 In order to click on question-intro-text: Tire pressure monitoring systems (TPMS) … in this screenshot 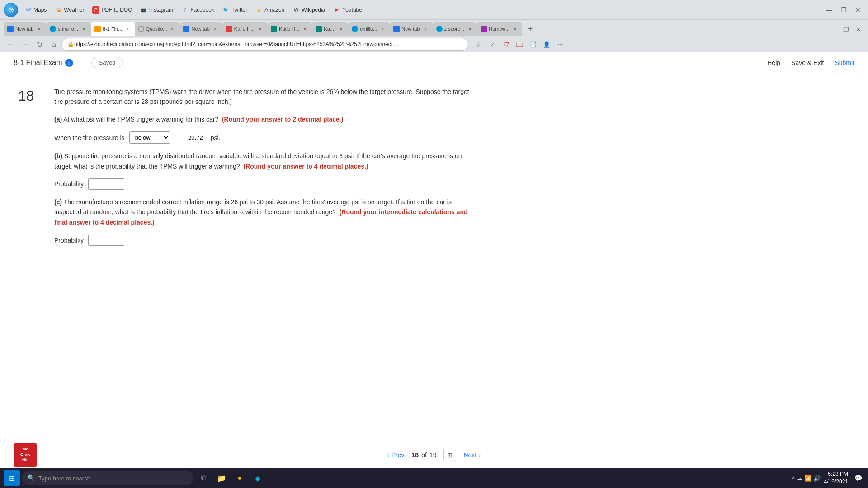, I will do `click(267, 97)`.